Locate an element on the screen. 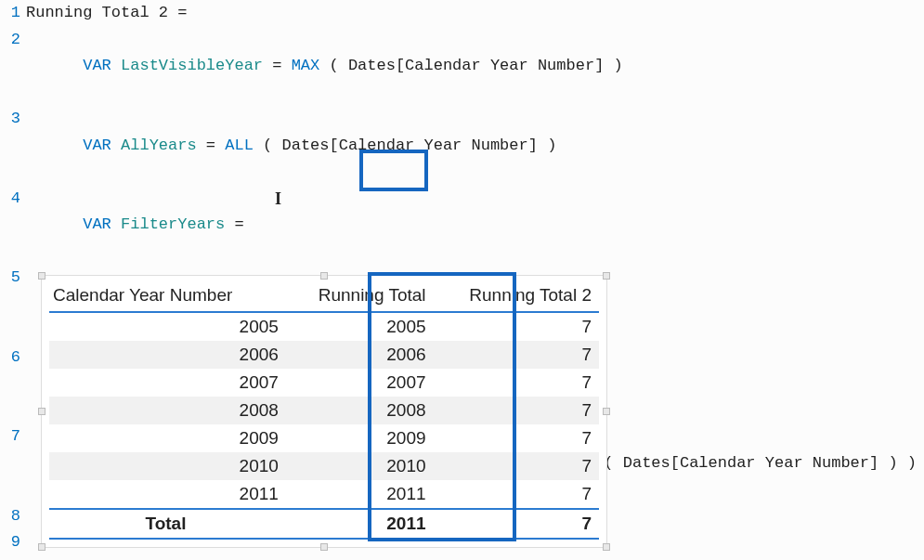 This screenshot has height=560, width=924. cell-rt: 2011 is located at coordinates (360, 494).